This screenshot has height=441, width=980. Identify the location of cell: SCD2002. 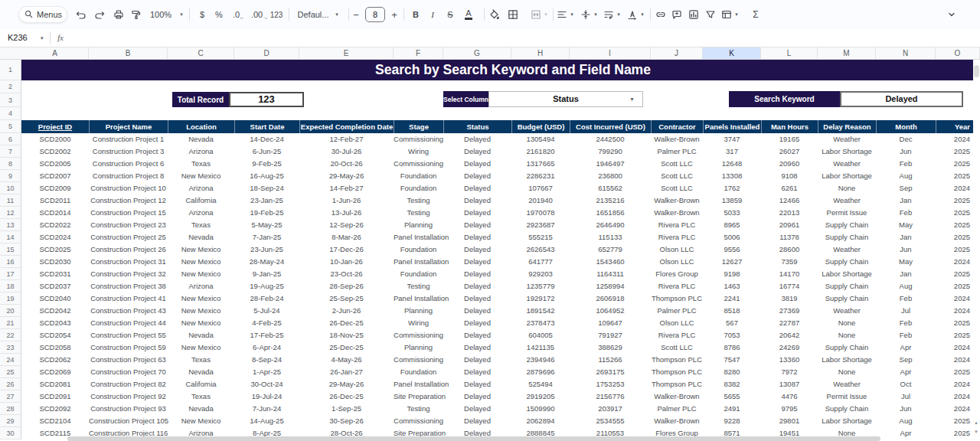
(55, 152).